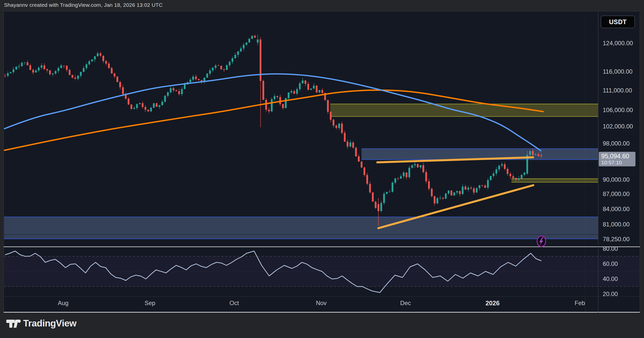  Describe the element at coordinates (274, 120) in the screenshot. I see `ma-200-line` at that location.